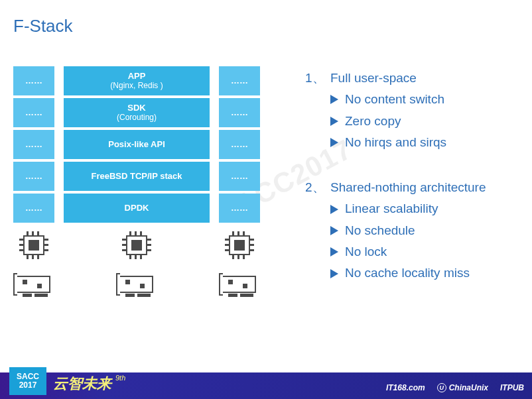 The image size is (532, 399). I want to click on bullet-text: Zero copy, so click(373, 121).